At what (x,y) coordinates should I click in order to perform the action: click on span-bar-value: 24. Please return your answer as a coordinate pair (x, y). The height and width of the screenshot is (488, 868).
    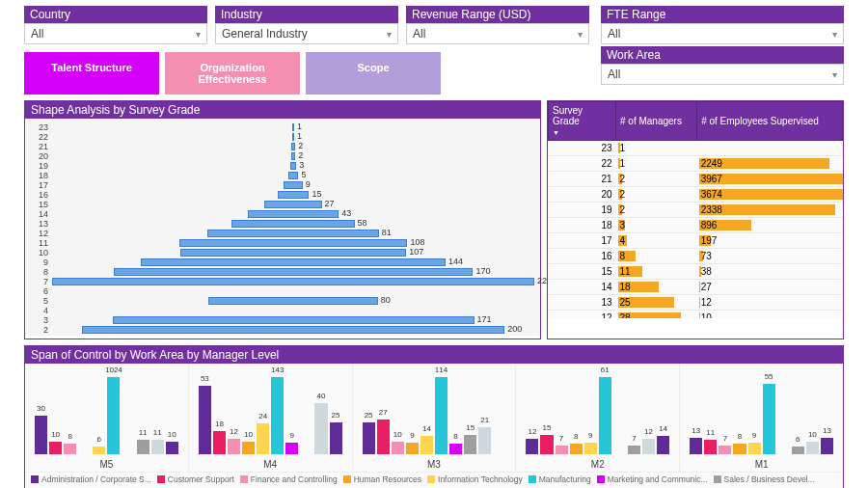
    Looking at the image, I should click on (262, 417).